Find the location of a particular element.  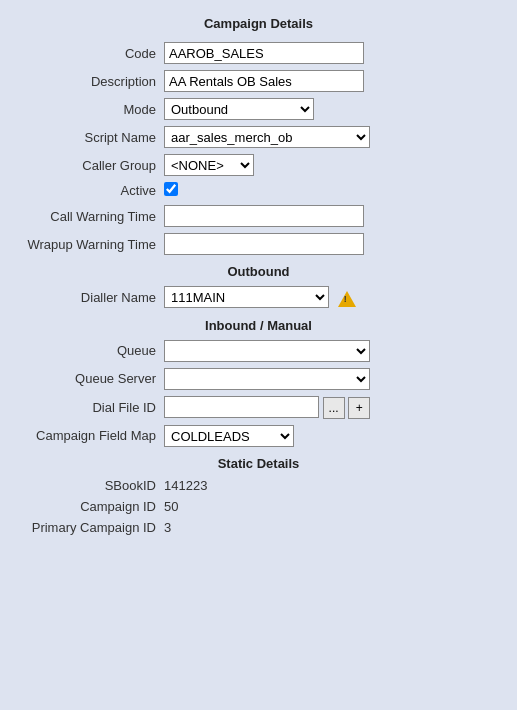

mode-select: Outbound Inbound Manual is located at coordinates (239, 109).